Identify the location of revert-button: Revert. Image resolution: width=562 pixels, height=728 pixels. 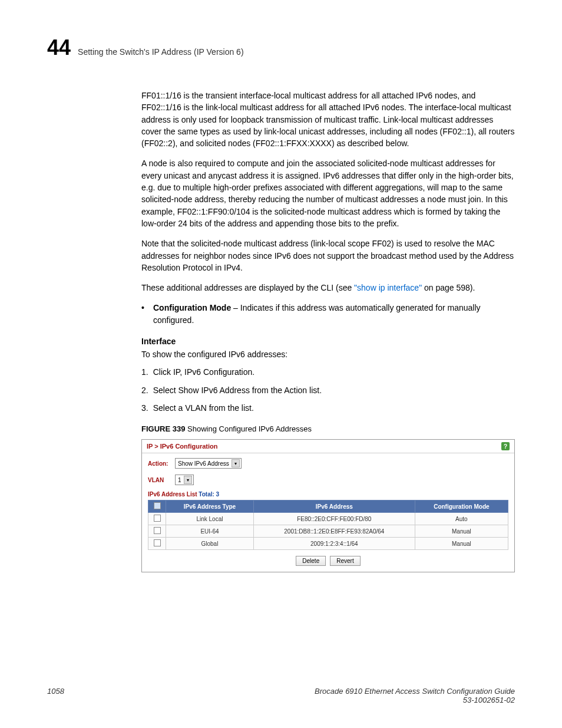
(345, 561).